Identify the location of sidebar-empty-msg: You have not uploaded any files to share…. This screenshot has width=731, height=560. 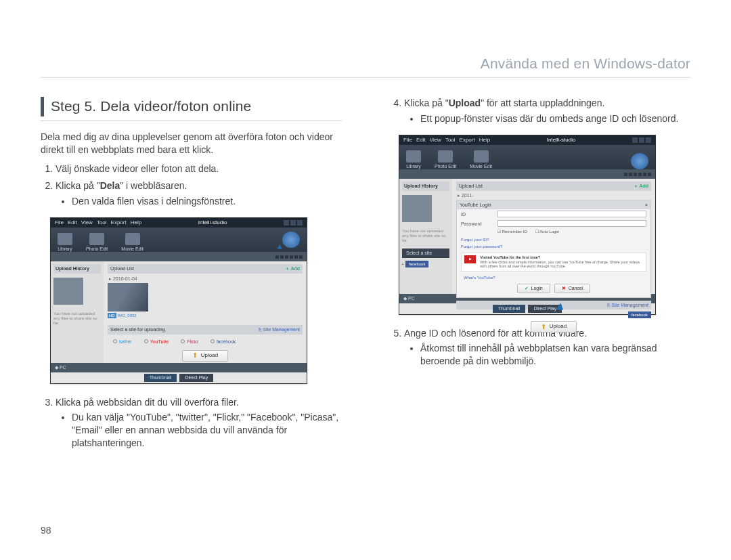
(77, 319).